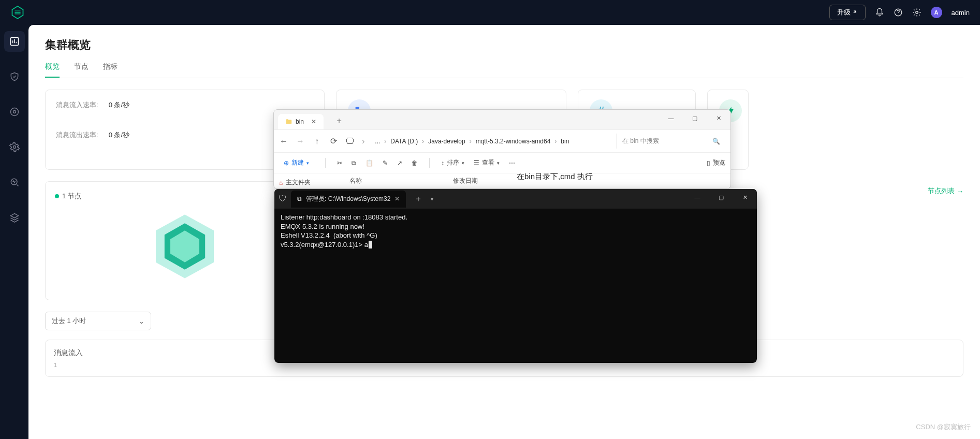  Describe the element at coordinates (354, 163) in the screenshot. I see `copy-button: ⧉` at that location.